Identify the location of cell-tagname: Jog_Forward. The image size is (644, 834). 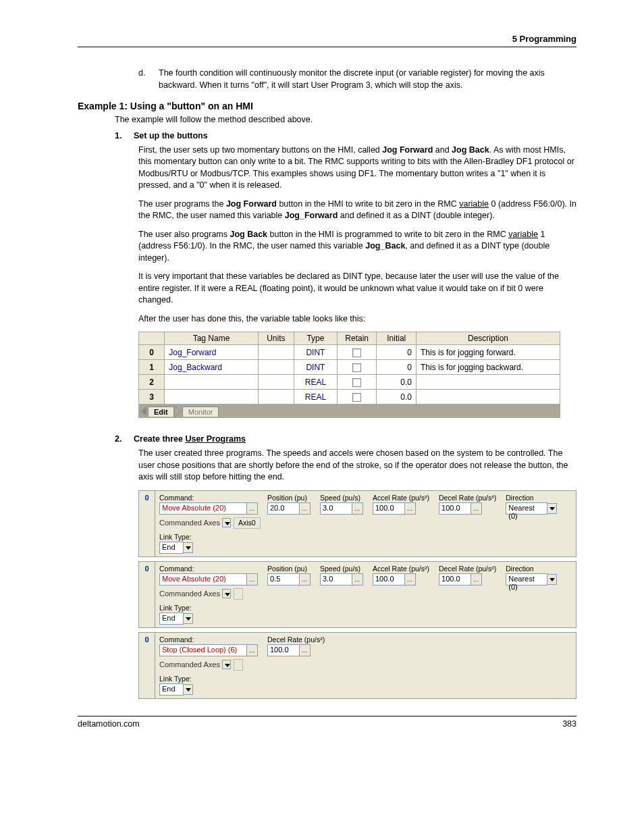
(211, 353).